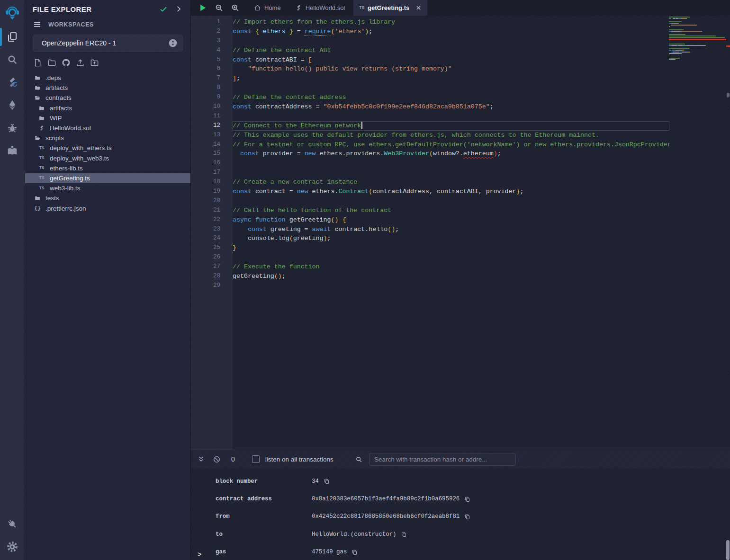 This screenshot has height=560, width=730. Describe the element at coordinates (267, 8) in the screenshot. I see `tab-home: Home` at that location.